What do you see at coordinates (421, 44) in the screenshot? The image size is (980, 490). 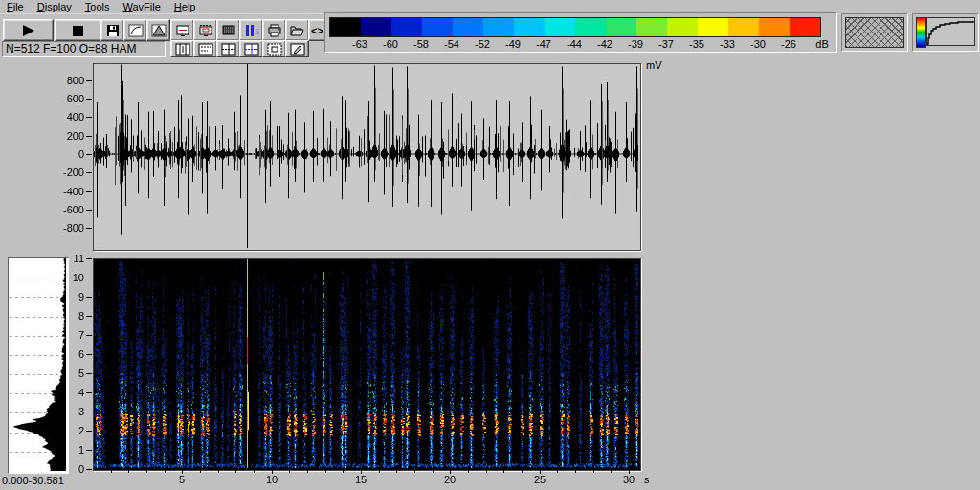 I see `colorbar-db-label: -58` at bounding box center [421, 44].